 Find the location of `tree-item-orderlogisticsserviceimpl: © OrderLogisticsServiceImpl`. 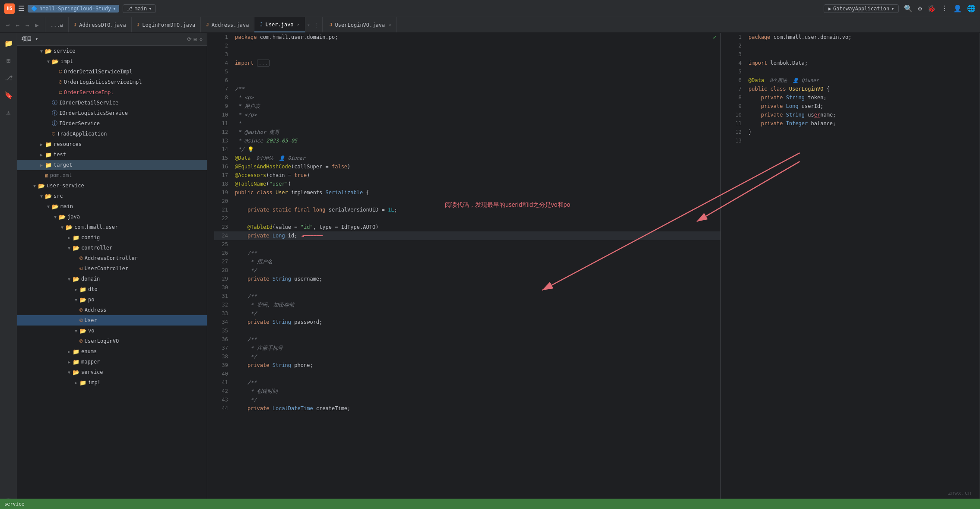

tree-item-orderlogisticsserviceimpl: © OrderLogisticsServiceImpl is located at coordinates (112, 82).